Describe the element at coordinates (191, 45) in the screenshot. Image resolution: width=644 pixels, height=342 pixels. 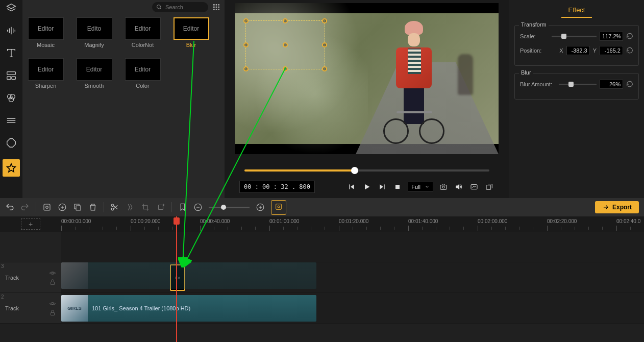
I see `effect-label: Blur` at that location.